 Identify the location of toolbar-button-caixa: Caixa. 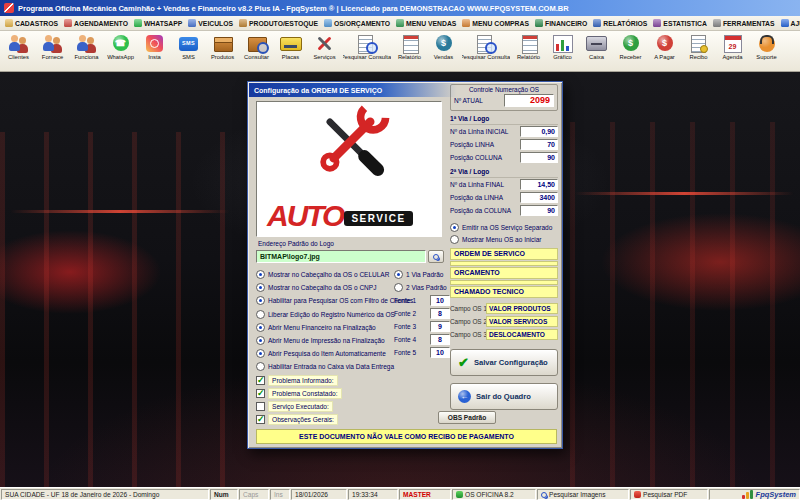
(596, 51).